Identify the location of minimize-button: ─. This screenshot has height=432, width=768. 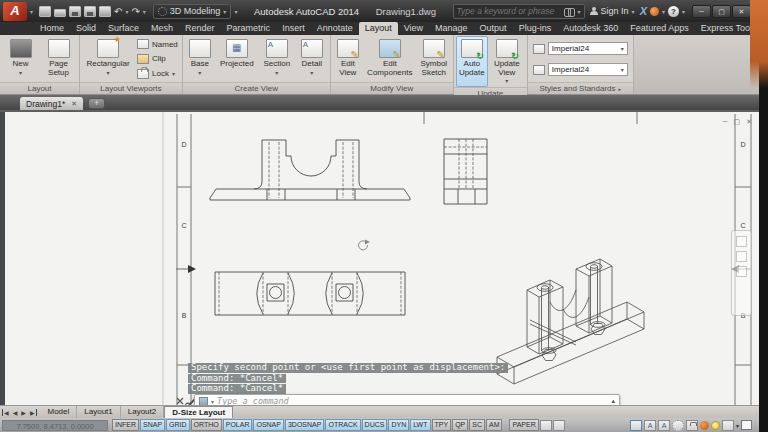
(702, 12).